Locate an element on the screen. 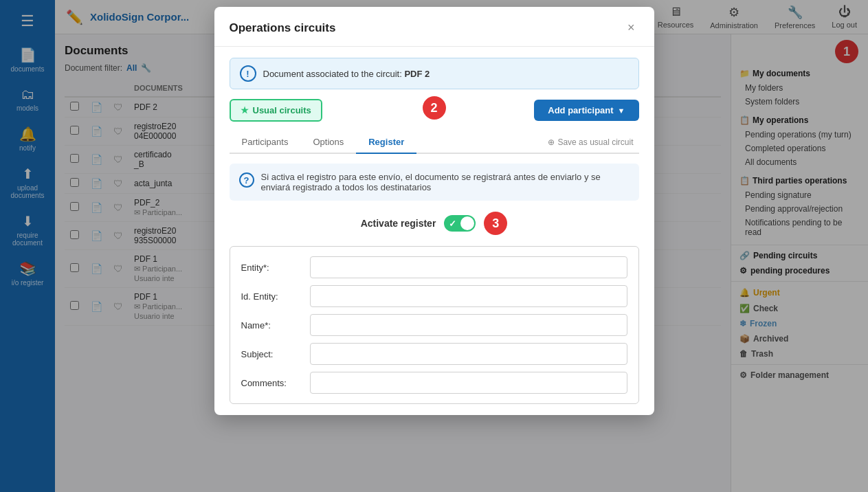  info-box: ? Si activa el registro para este envío,… is located at coordinates (434, 182).